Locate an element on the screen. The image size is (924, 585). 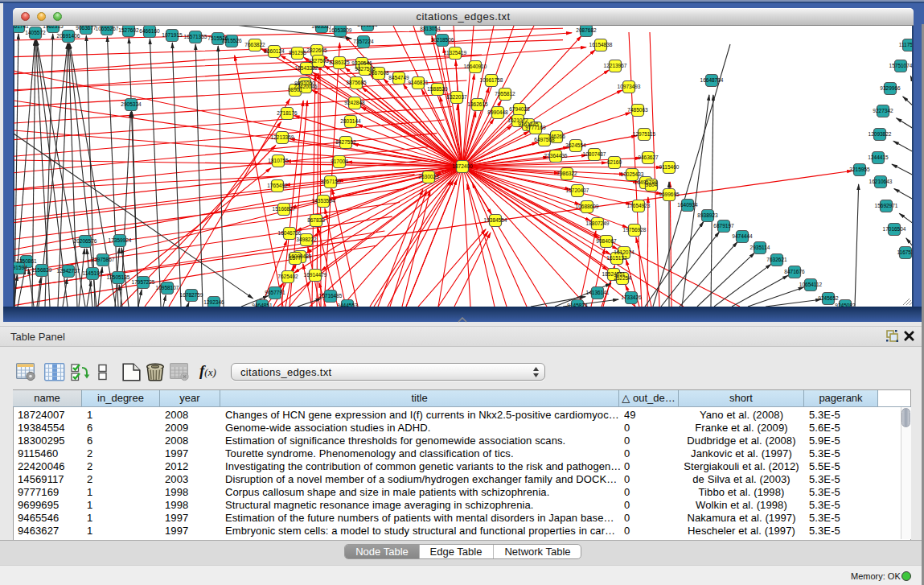
svg-text: 7625402 is located at coordinates (288, 277).